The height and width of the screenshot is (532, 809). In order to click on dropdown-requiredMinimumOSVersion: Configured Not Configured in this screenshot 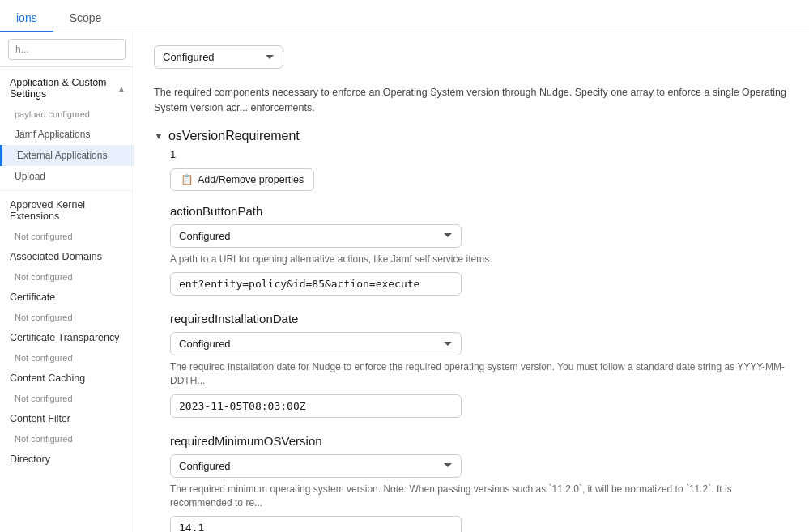, I will do `click(316, 466)`.